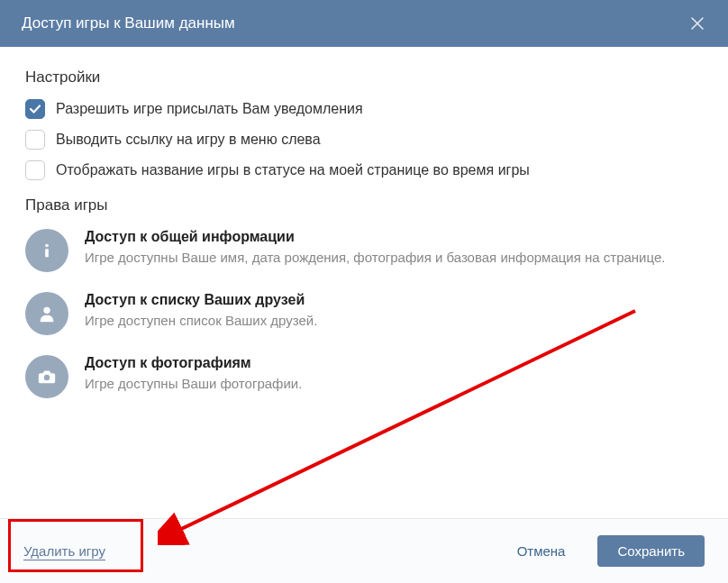 Image resolution: width=728 pixels, height=583 pixels. Describe the element at coordinates (651, 551) in the screenshot. I see `save-button: Сохранить` at that location.